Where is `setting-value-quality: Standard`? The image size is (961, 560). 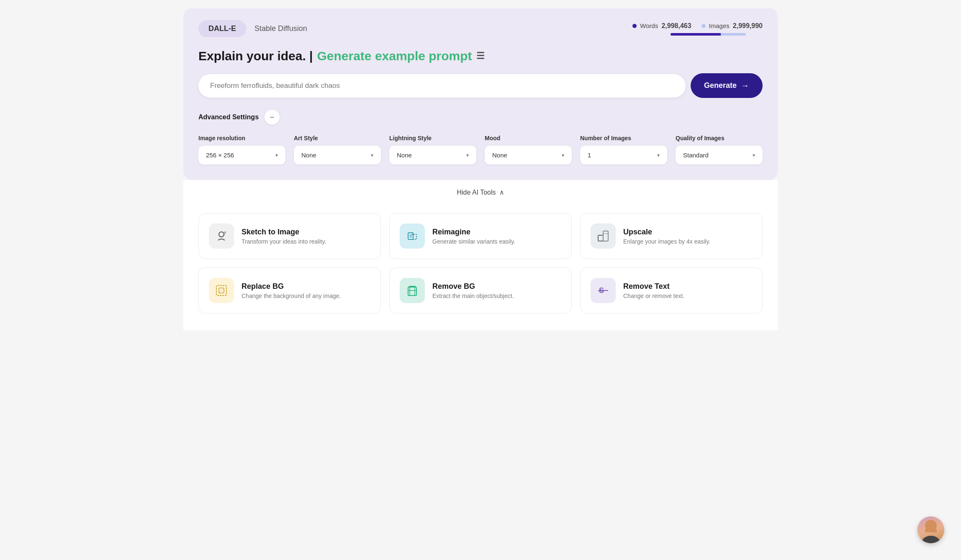
setting-value-quality: Standard is located at coordinates (696, 155).